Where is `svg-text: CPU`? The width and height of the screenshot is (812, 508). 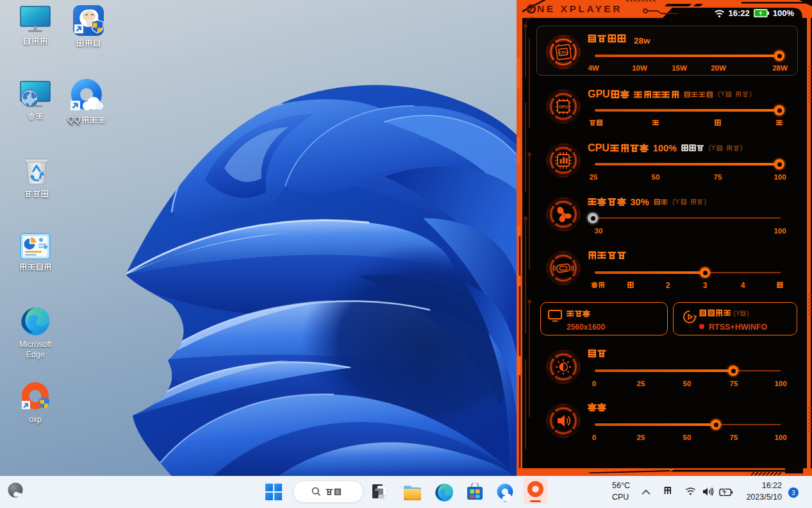
svg-text: CPU is located at coordinates (564, 53).